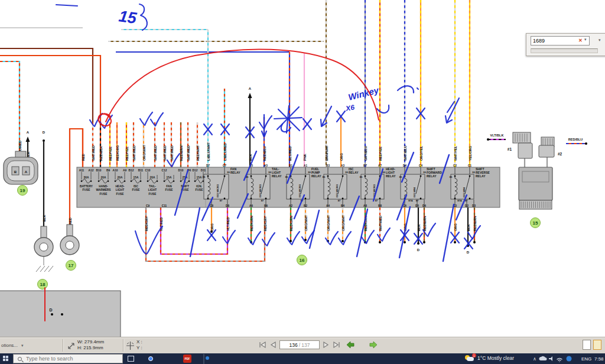 This screenshot has width=605, height=364. I want to click on svg-text: 20A, so click(121, 177).